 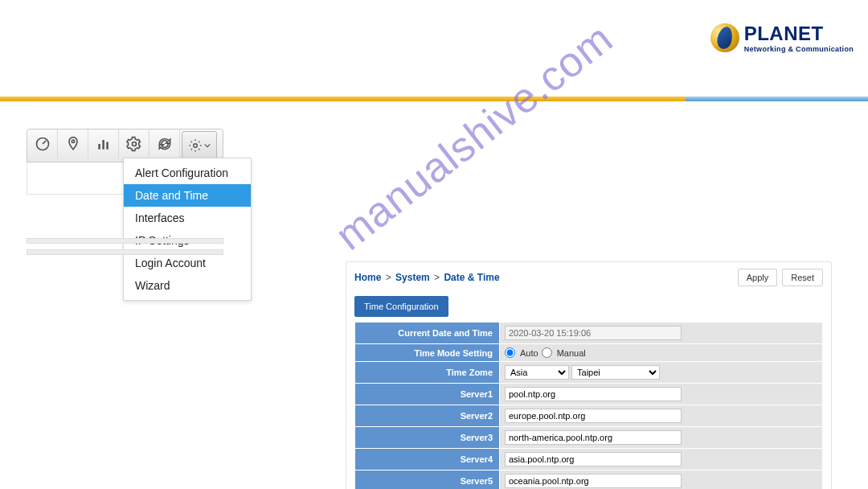 What do you see at coordinates (428, 333) in the screenshot?
I see `label-current-datetime: Current Date and Time` at bounding box center [428, 333].